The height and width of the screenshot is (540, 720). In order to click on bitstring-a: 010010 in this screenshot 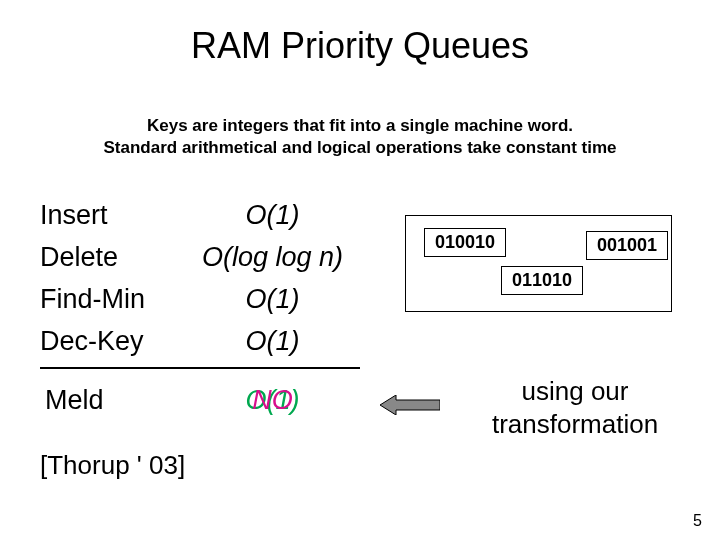, I will do `click(465, 242)`.